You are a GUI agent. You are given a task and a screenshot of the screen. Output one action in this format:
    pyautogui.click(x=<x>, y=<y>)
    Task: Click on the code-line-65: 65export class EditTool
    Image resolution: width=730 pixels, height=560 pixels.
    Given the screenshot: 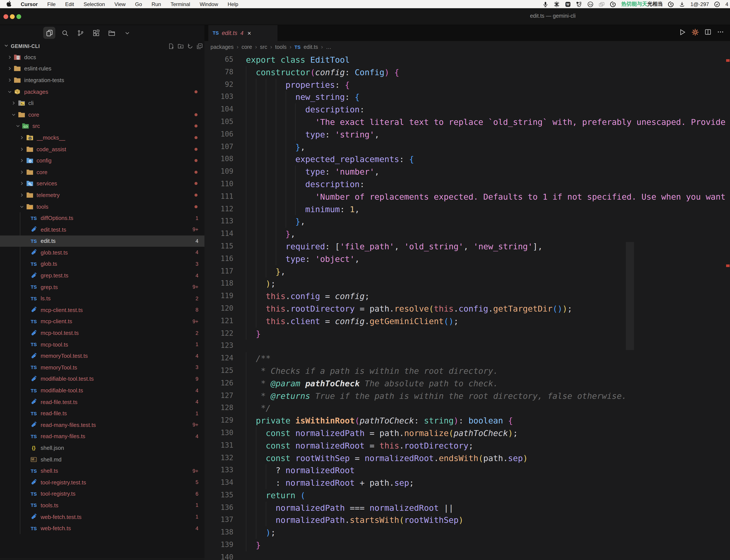 What is the action you would take?
    pyautogui.click(x=467, y=60)
    